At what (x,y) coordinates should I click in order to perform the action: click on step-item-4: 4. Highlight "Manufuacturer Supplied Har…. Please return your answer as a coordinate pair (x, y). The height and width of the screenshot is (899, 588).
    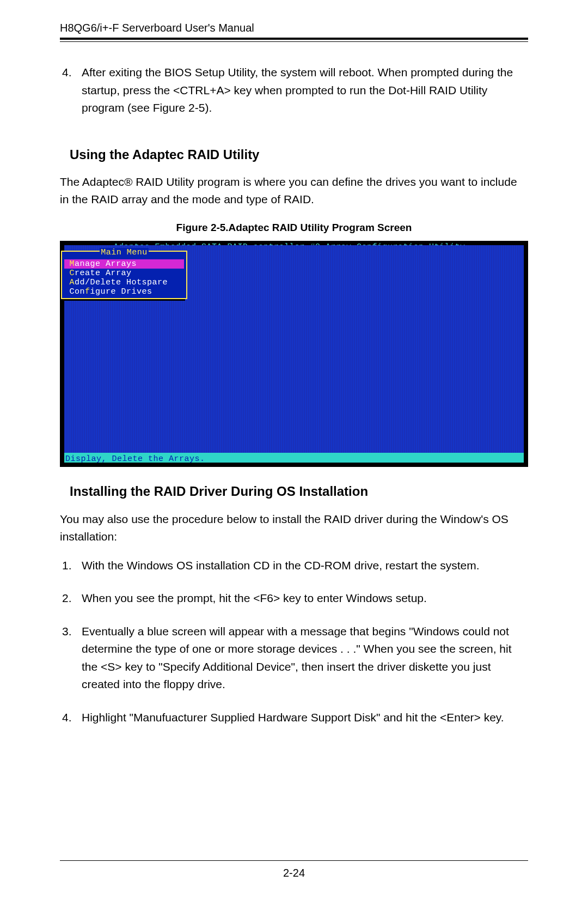
    Looking at the image, I should click on (305, 718).